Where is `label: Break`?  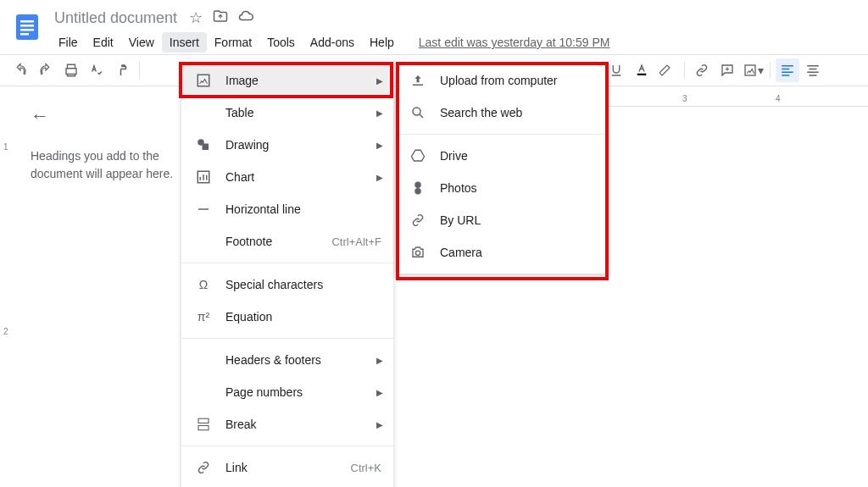 label: Break is located at coordinates (241, 424).